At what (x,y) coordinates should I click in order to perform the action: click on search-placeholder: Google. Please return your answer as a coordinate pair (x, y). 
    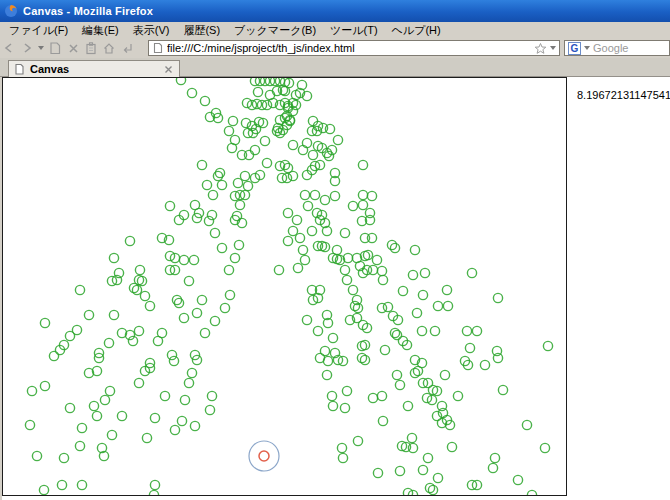
    Looking at the image, I should click on (610, 48).